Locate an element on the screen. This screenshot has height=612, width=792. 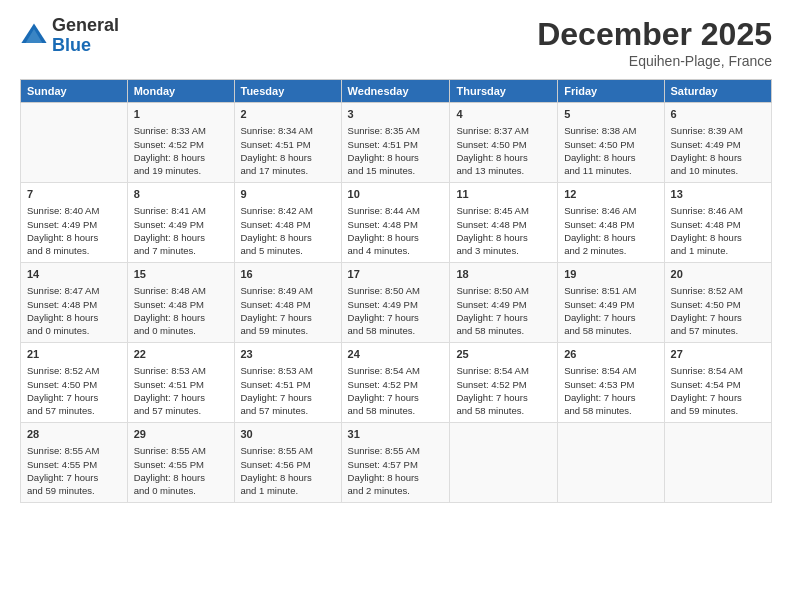
day-info: and 13 minutes. is located at coordinates (504, 170).